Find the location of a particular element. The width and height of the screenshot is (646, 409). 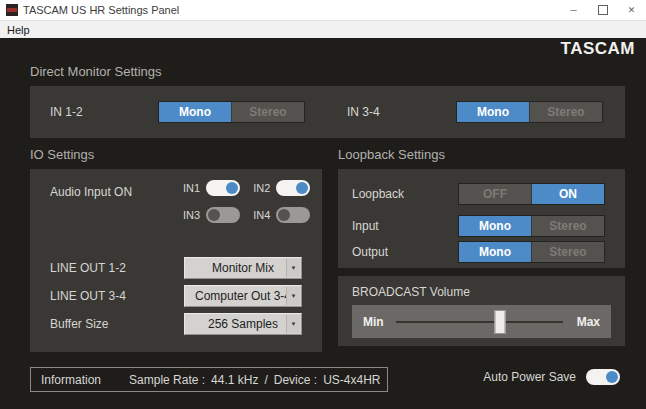

device-value: US-4x4HR is located at coordinates (352, 380).